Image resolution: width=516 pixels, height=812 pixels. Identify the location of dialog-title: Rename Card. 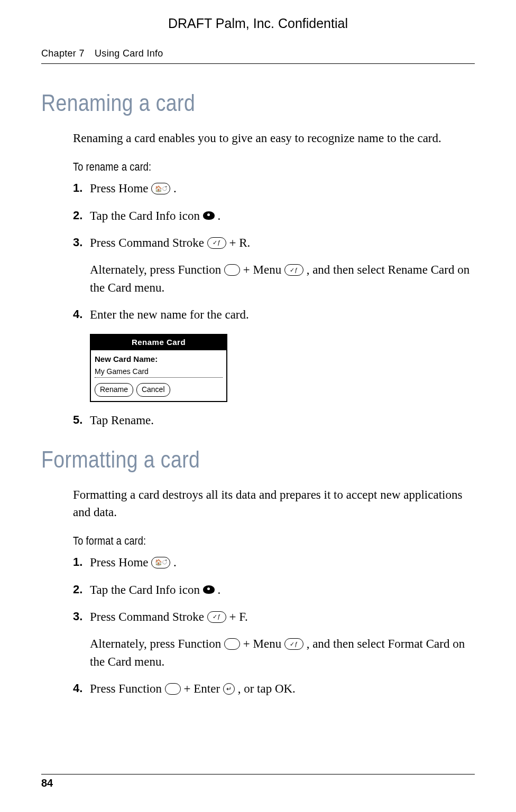
(159, 342).